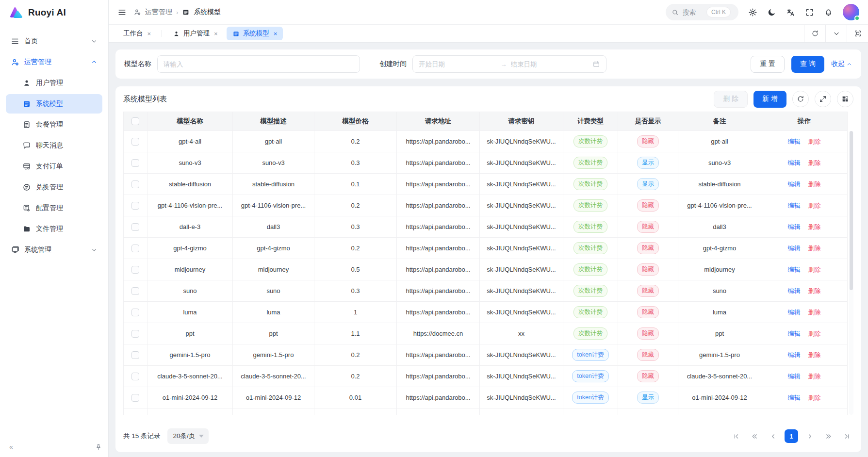 Image resolution: width=868 pixels, height=457 pixels. What do you see at coordinates (801, 99) in the screenshot?
I see `refresh-button` at bounding box center [801, 99].